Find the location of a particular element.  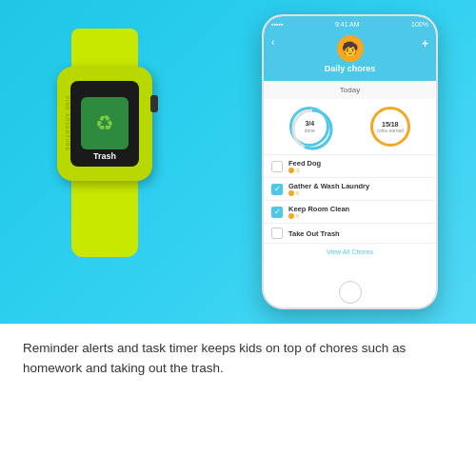

watch-icon-trash: ♻ is located at coordinates (105, 124).